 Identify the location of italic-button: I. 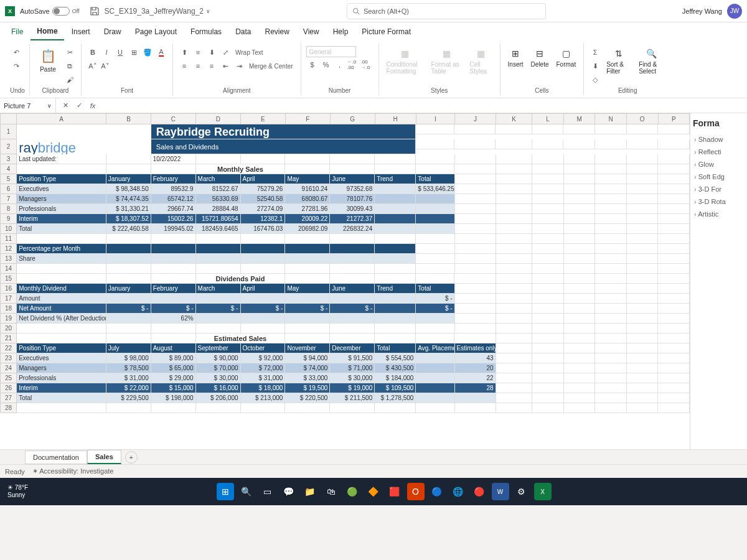
(106, 52).